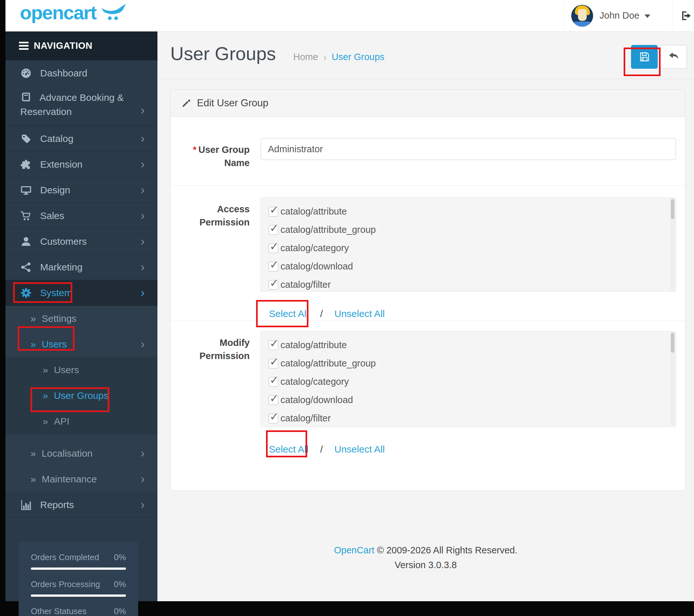 This screenshot has height=616, width=694. What do you see at coordinates (426, 565) in the screenshot?
I see `version-text: Version 3.0.3.8` at bounding box center [426, 565].